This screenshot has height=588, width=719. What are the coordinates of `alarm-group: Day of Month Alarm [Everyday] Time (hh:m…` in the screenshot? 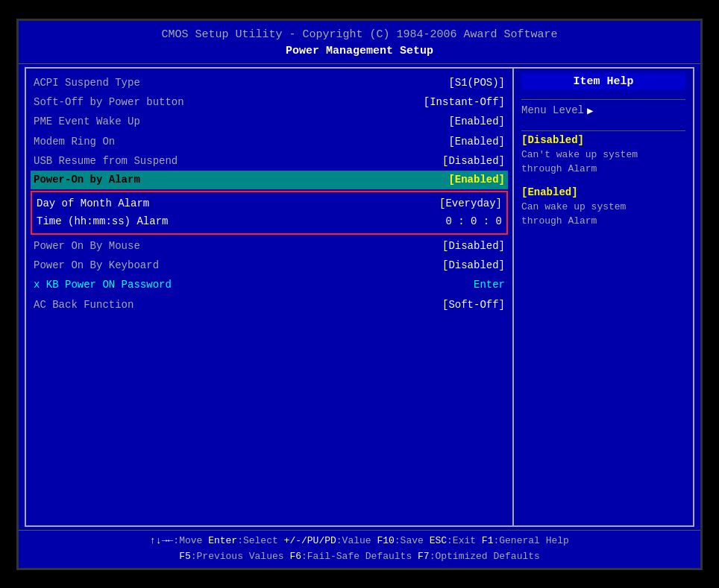 It's located at (269, 213).